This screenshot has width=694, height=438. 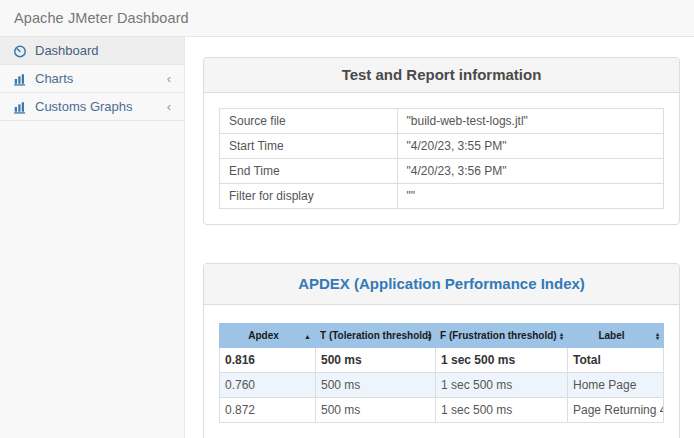 I want to click on apdex-panel-heading: APDEX (Application Performance Index), so click(x=442, y=284).